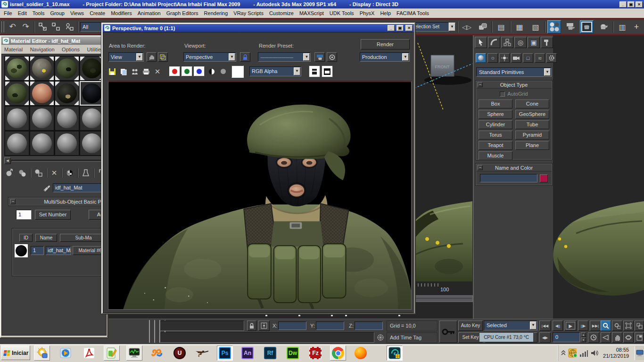  Describe the element at coordinates (315, 353) in the screenshot. I see `filezilla-icon: Fz` at that location.